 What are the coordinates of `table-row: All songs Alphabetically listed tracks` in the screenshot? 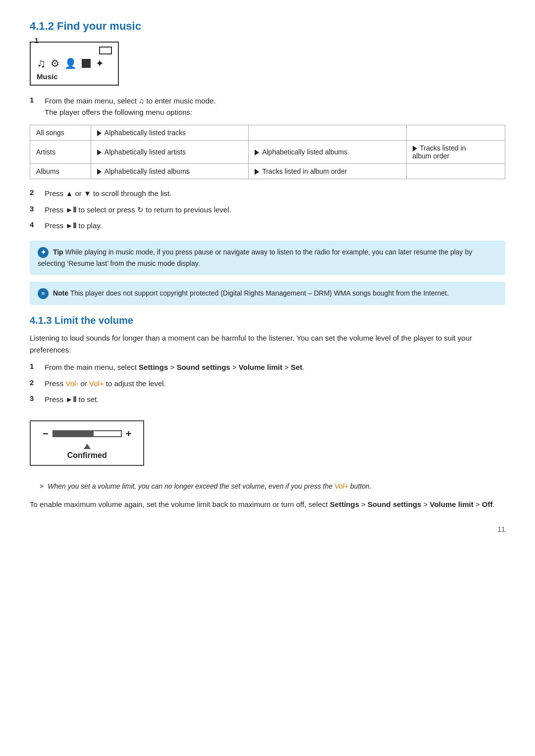 It's located at (268, 133).